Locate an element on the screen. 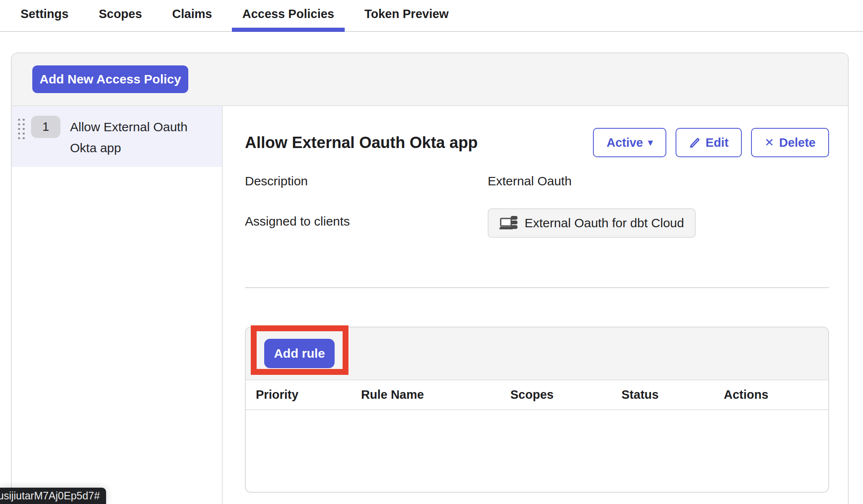  tab-bar: Settings Scopes Claims Access Policies T… is located at coordinates (432, 16).